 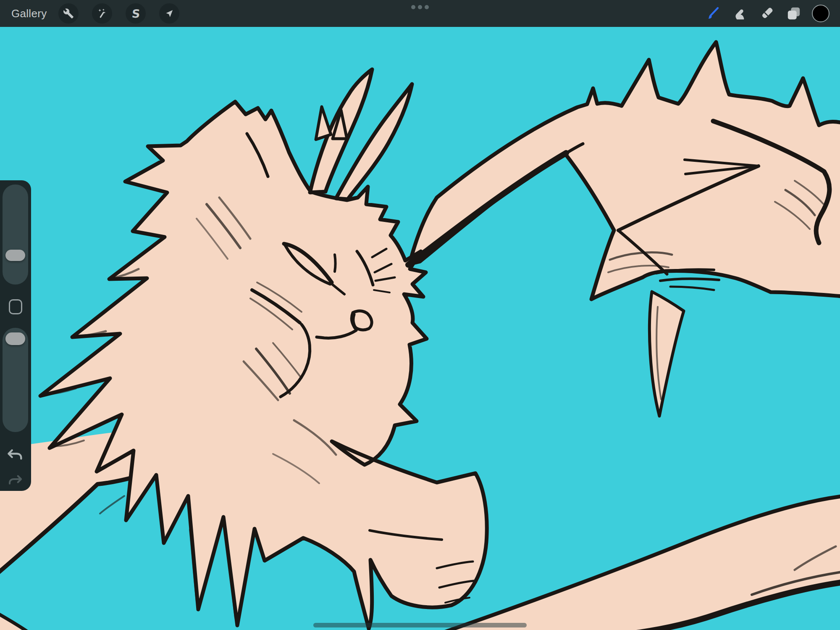 I want to click on redo-button, so click(x=15, y=482).